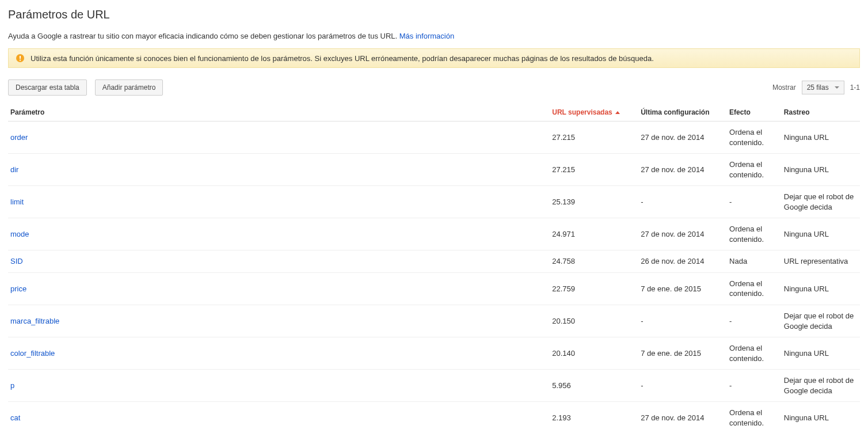 This screenshot has height=433, width=868. Describe the element at coordinates (129, 88) in the screenshot. I see `add-parameter-button: Añadir parámetro` at that location.